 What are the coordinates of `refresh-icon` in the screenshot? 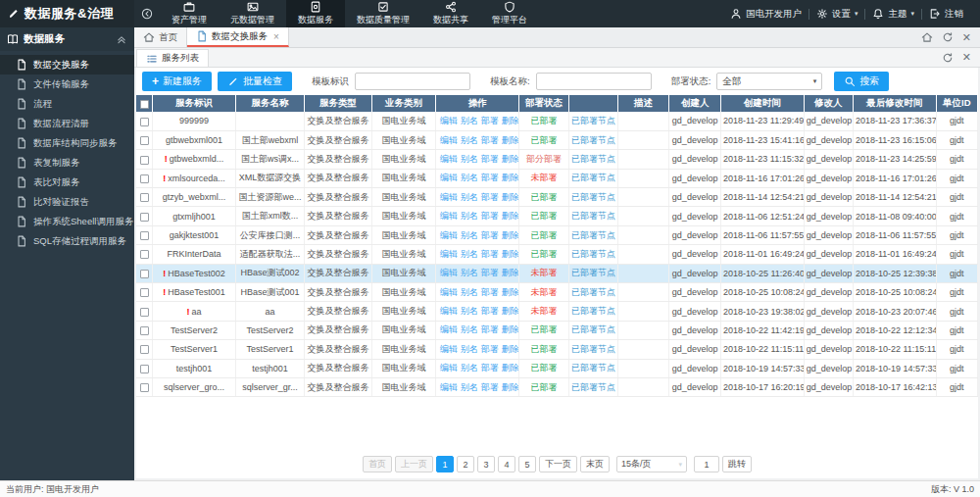 It's located at (948, 37).